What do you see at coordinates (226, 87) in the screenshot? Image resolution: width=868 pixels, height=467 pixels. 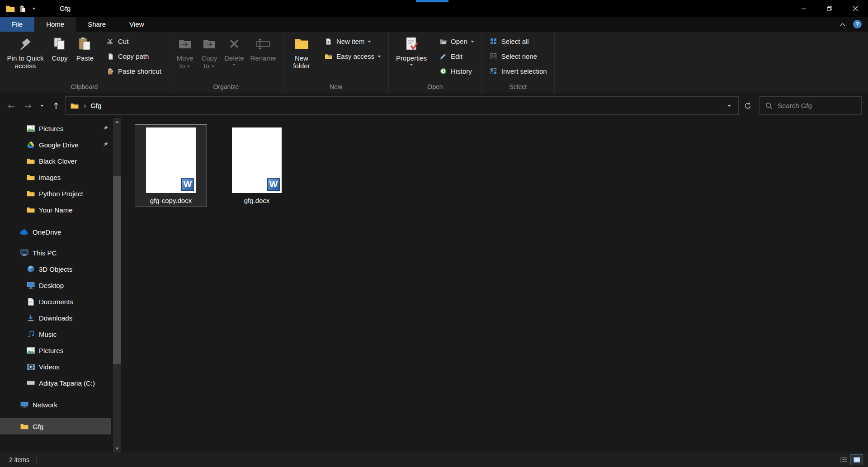 I see `organize-group-label: Organize` at bounding box center [226, 87].